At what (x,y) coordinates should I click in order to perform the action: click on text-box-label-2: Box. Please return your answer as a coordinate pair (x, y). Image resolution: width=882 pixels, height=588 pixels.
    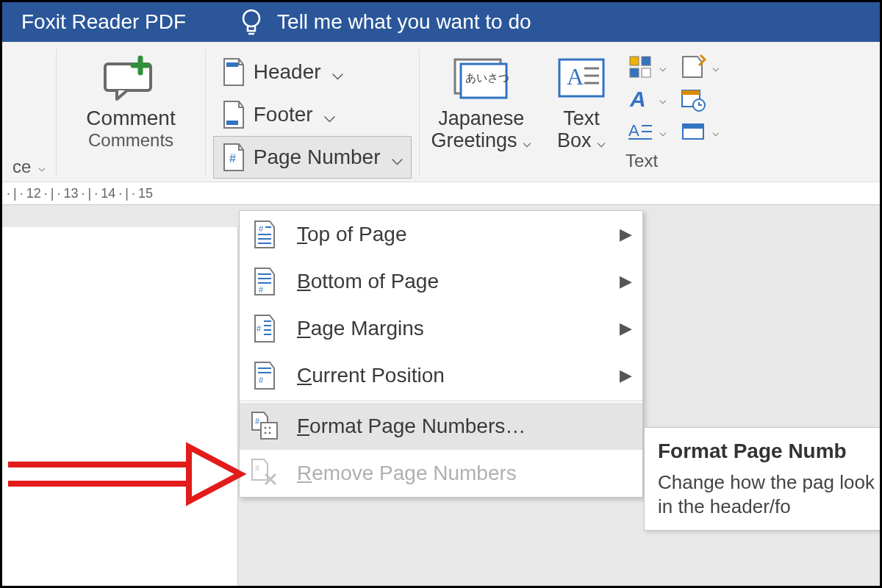
    Looking at the image, I should click on (575, 140).